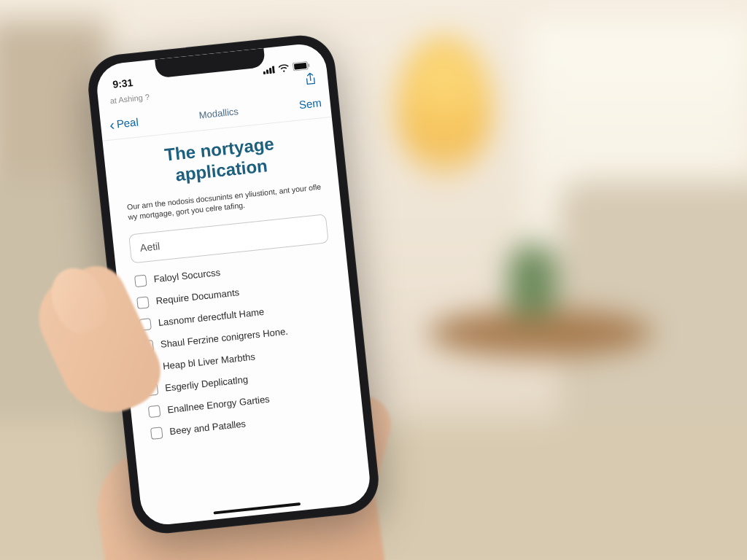  Describe the element at coordinates (311, 80) in the screenshot. I see `share-icon` at that location.